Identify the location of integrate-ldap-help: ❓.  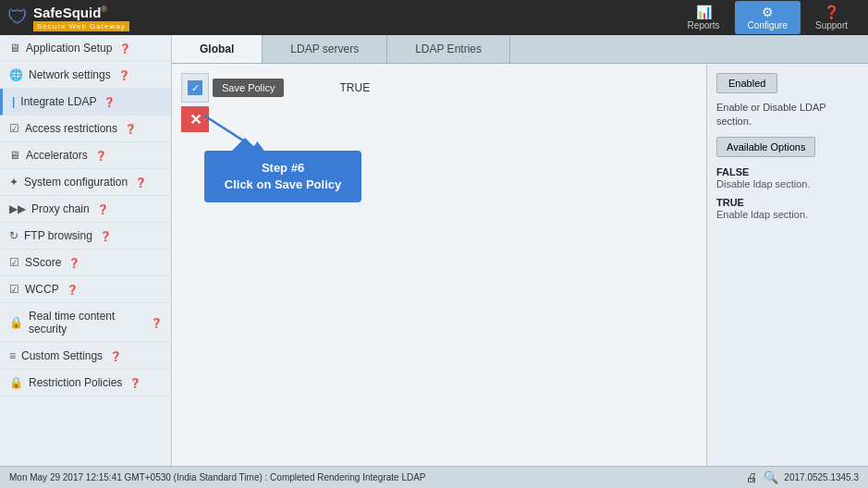
(109, 102).